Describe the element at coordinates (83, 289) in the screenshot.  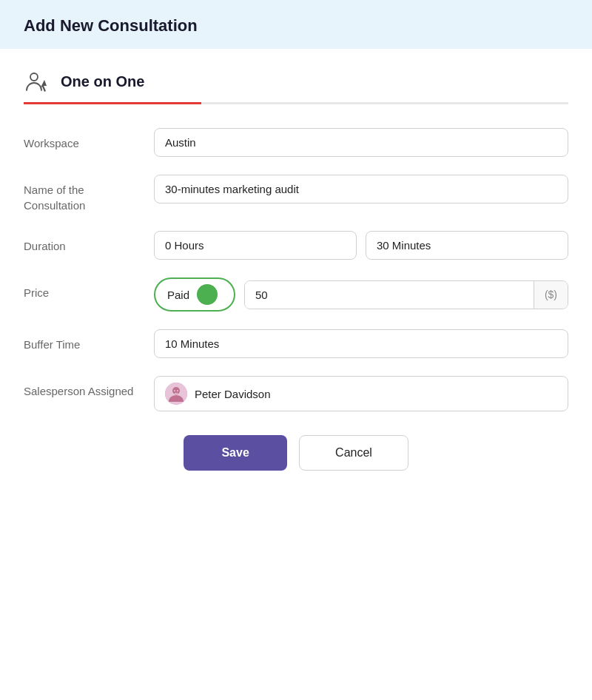
I see `price-label: Price` at that location.